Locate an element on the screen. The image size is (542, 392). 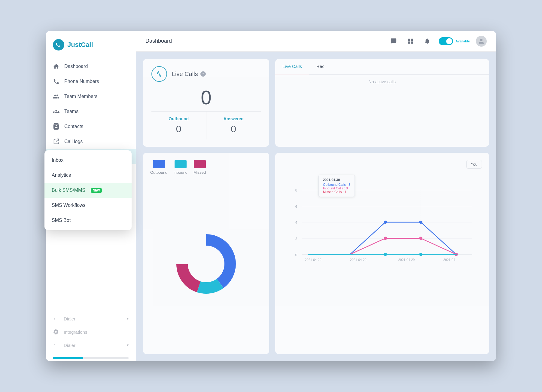
tab-live-calls: Live Calls is located at coordinates (292, 67).